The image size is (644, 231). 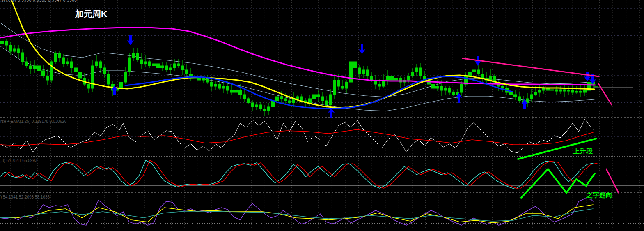 What do you see at coordinates (296, 136) in the screenshot?
I see `panel2-white-line` at bounding box center [296, 136].